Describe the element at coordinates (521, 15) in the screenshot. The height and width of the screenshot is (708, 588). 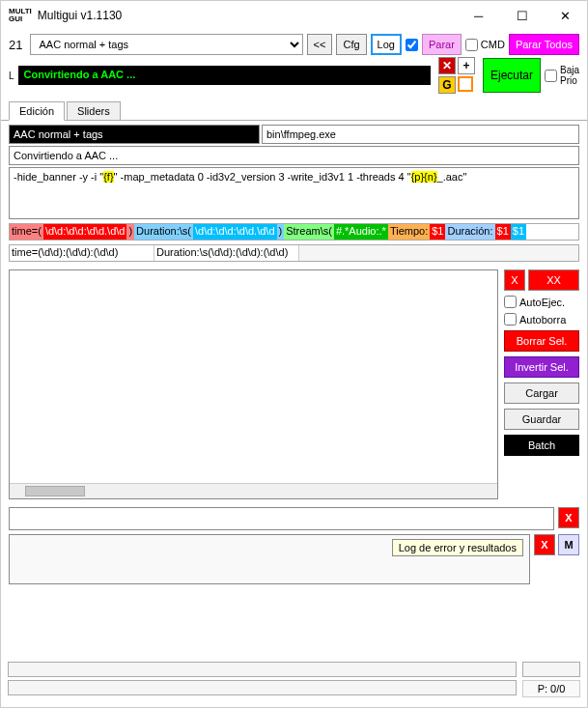
I see `maximize-button: ☐` at that location.